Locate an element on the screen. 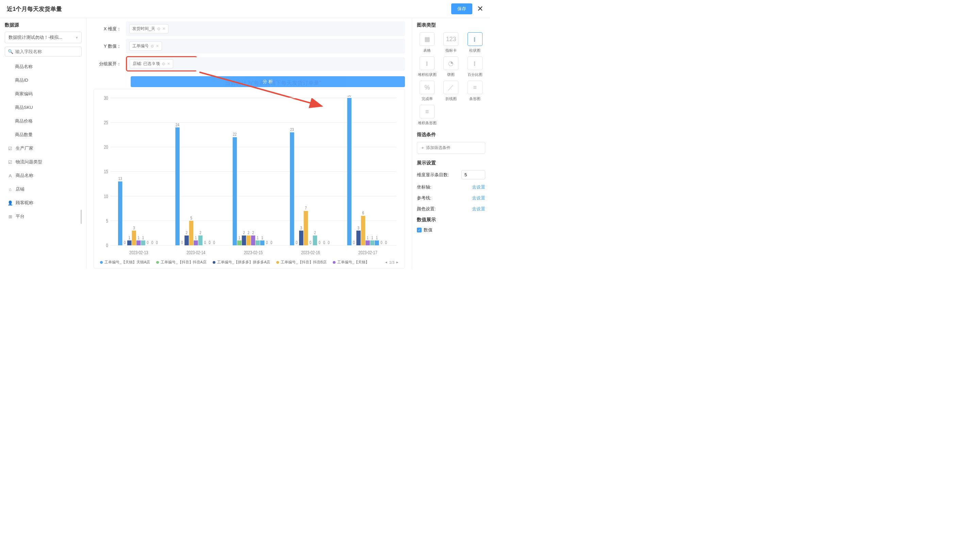 This screenshot has width=980, height=537. chart-type-3: ⫿堆积柱状图 is located at coordinates (427, 67).